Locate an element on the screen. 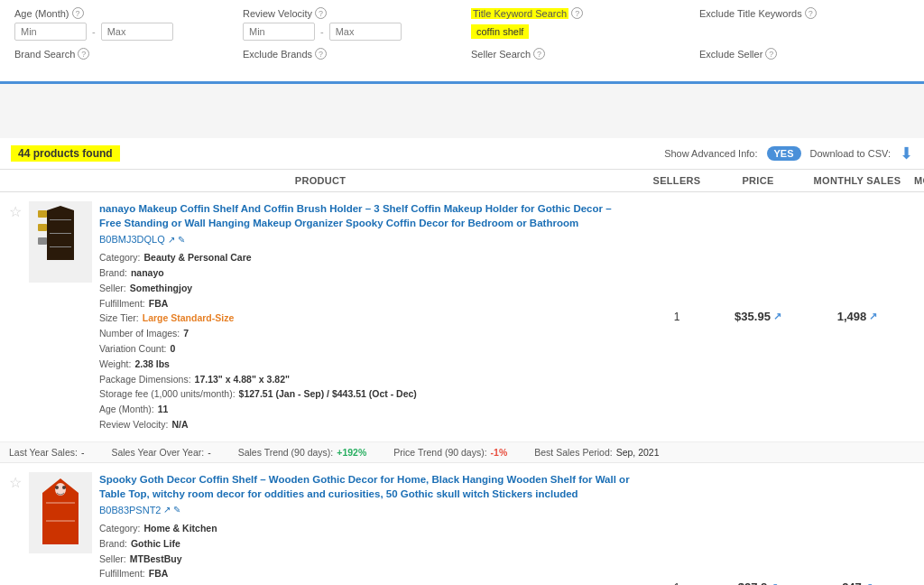  title-keyword-label: Title Keyword Search ? is located at coordinates (576, 13).